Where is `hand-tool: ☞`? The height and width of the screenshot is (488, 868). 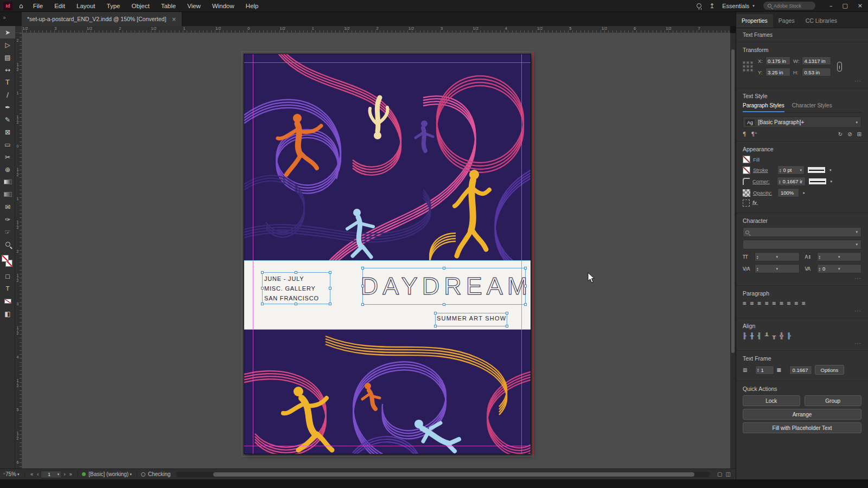 hand-tool: ☞ is located at coordinates (8, 232).